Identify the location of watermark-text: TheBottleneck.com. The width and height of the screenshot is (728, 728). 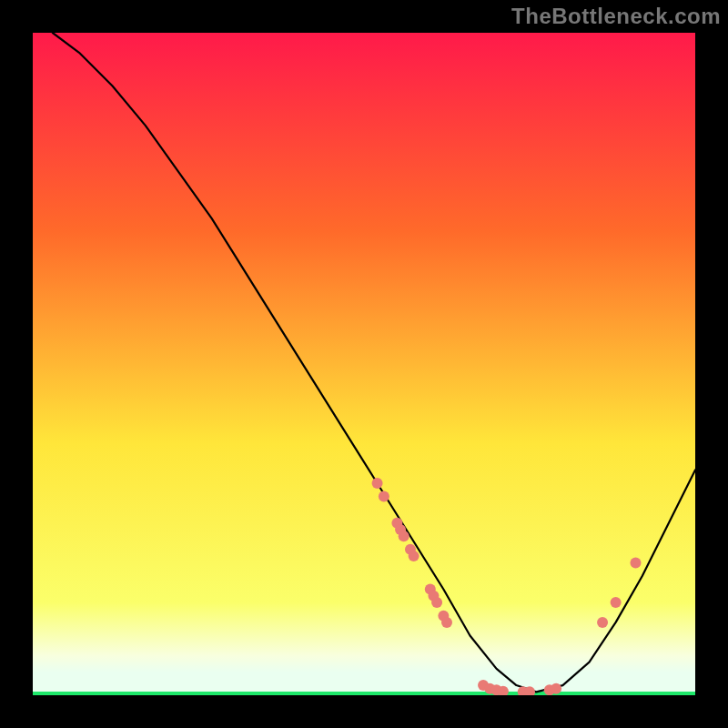
(616, 16).